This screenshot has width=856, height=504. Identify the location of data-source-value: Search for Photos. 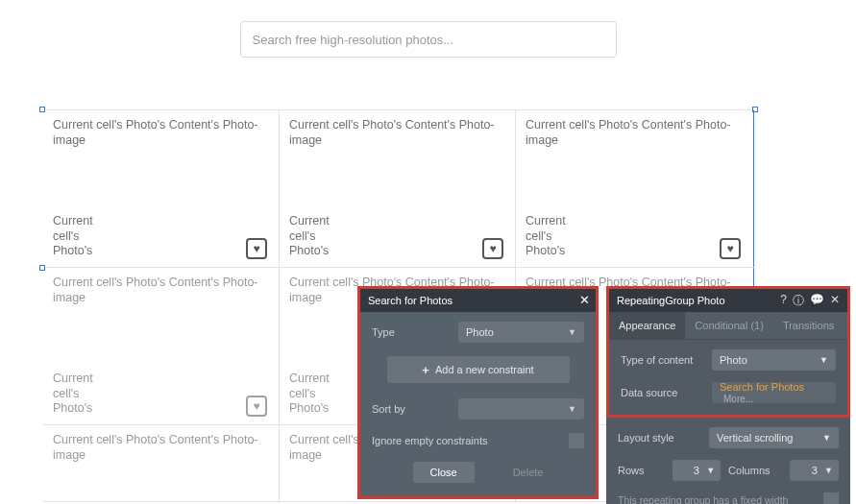
(762, 387).